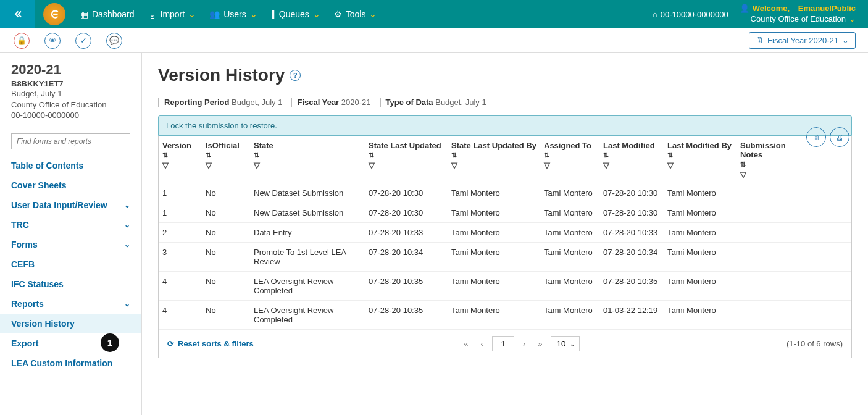  Describe the element at coordinates (52, 41) in the screenshot. I see `eye-icon: 👁` at that location.